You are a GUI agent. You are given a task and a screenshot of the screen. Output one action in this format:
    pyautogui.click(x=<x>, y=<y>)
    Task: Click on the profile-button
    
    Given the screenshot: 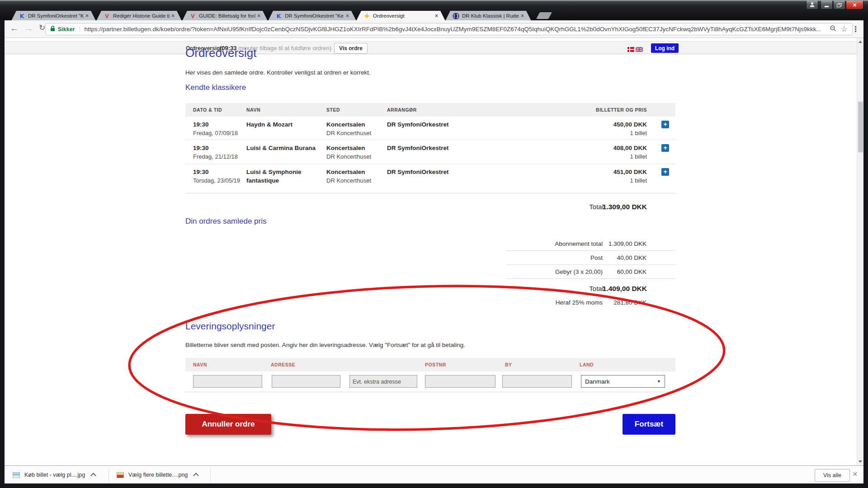 What is the action you would take?
    pyautogui.click(x=812, y=5)
    